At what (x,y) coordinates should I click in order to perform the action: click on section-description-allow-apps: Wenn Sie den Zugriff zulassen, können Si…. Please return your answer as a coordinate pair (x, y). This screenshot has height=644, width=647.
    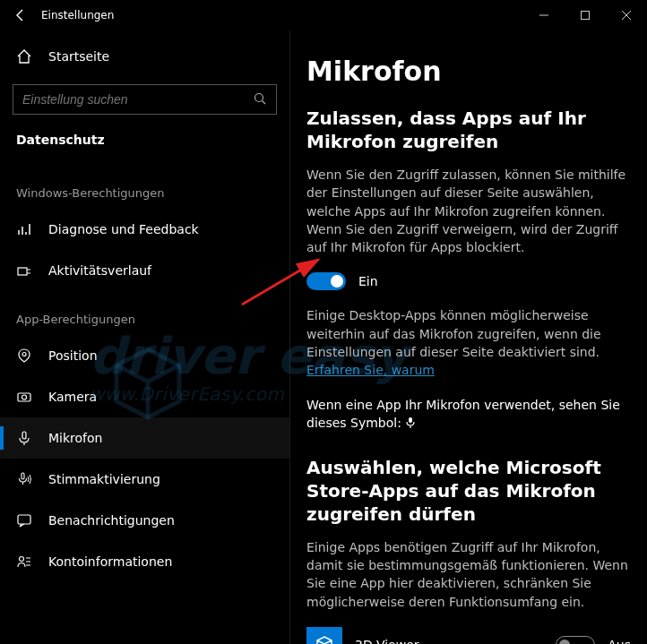
    Looking at the image, I should click on (469, 211).